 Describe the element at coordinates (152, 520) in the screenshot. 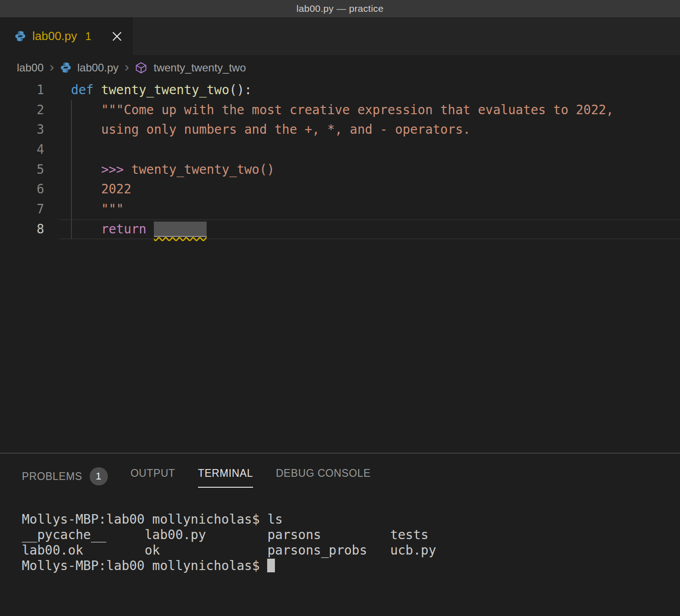

I see `terminal-text: Mollys-MBP:lab00 mollynicholas$ ls` at that location.